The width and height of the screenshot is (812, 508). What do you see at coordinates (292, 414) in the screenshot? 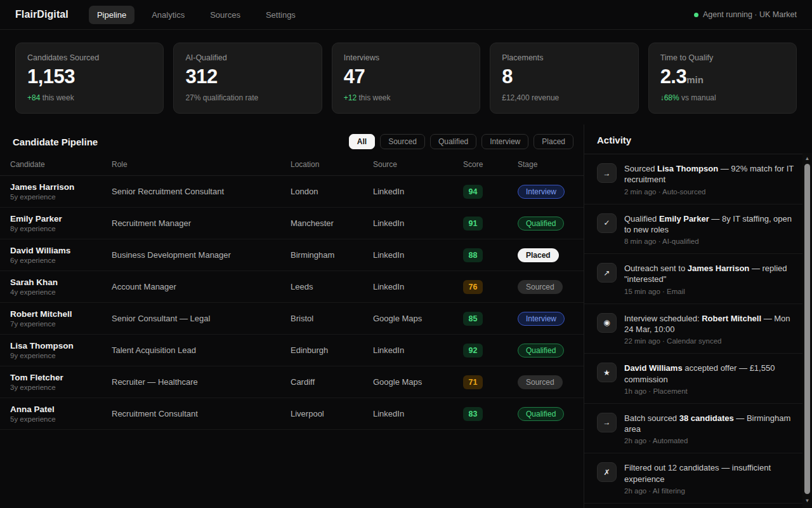
I see `table-row: Anna Patel5y experienceRecruitment Consu…` at bounding box center [292, 414].